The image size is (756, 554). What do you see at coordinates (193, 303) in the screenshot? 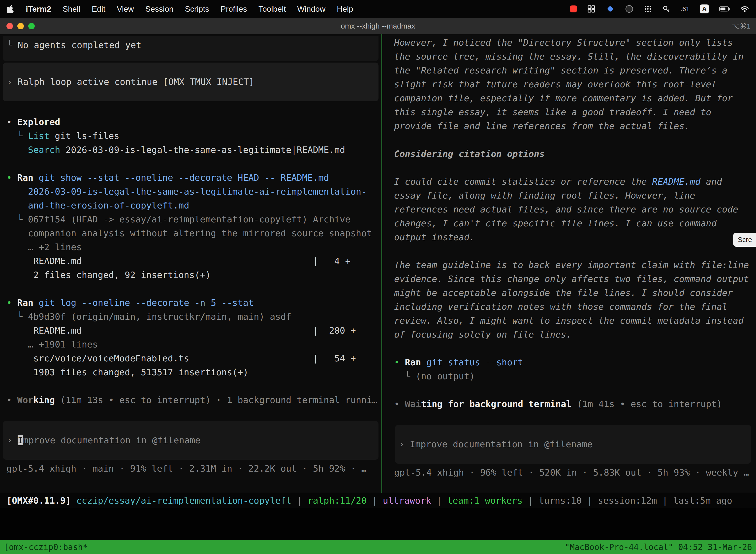
I see `terminal-line: • Ran git log --oneline --decorate -n 5 …` at bounding box center [193, 303].